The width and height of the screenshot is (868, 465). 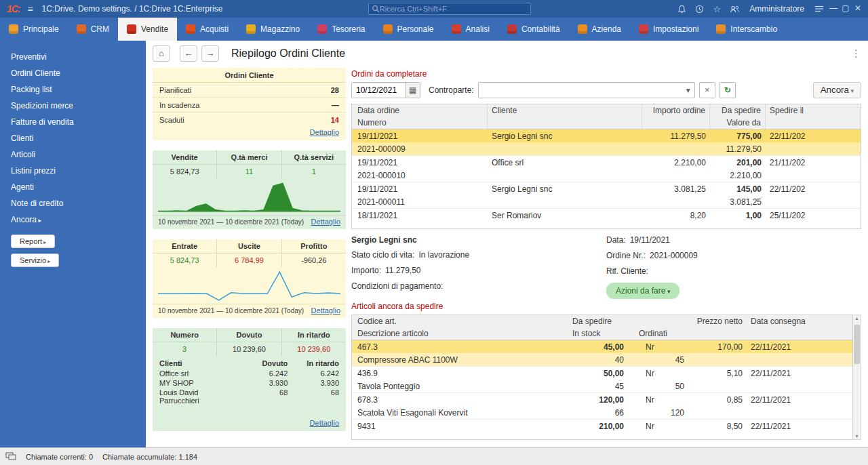 I want to click on ribbon-tab-label: Contabilità, so click(x=541, y=29).